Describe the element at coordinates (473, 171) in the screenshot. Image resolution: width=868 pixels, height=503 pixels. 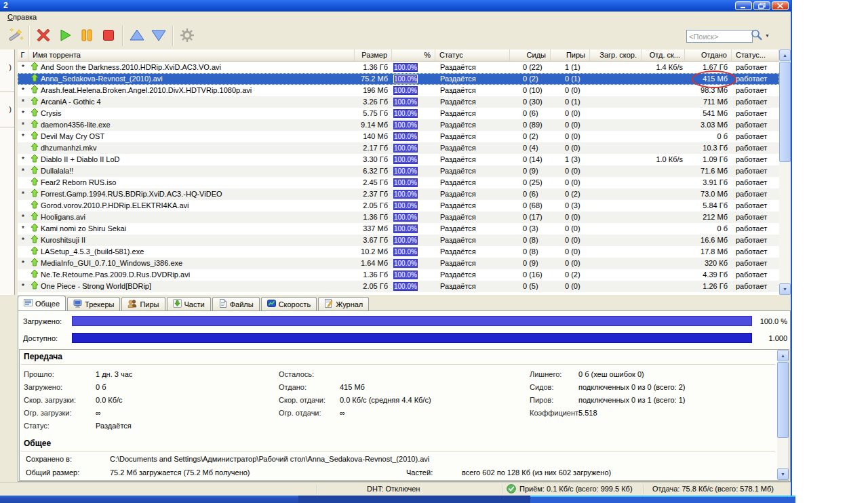
I see `cell-status: Раздаётся` at that location.